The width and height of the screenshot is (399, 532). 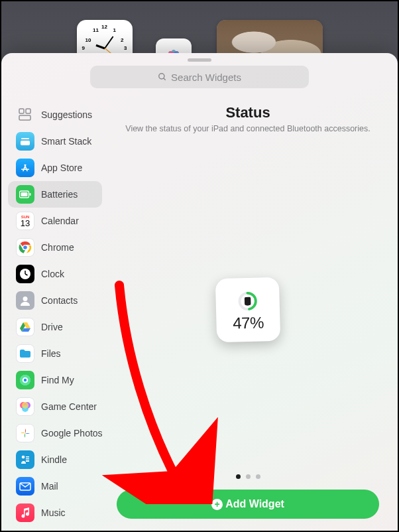 I want to click on sidebar-item-clock: Clock, so click(x=55, y=274).